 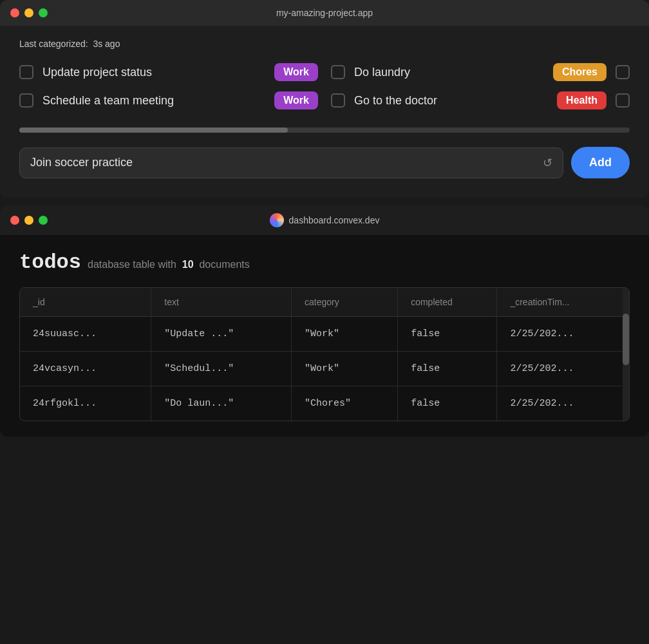 I want to click on todo-text-do-laundry: Do laundry, so click(x=449, y=72).